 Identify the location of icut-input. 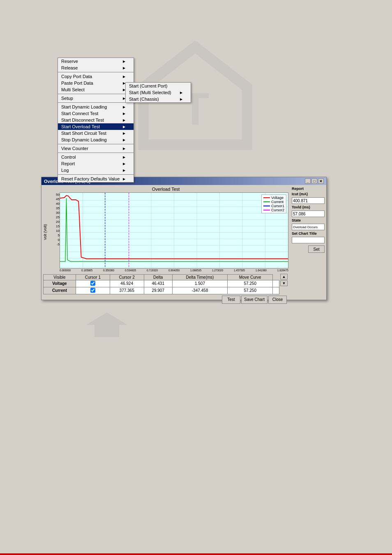
(308, 201).